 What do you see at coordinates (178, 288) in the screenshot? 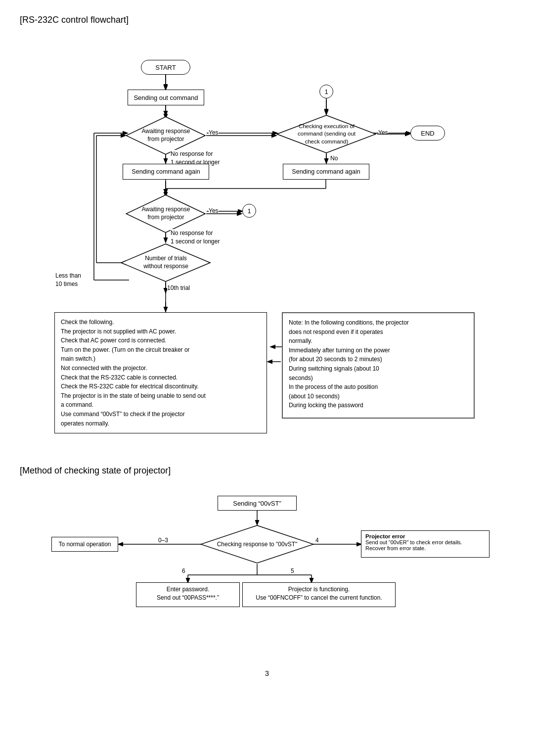
I see `tenth-trial-label: 10th trial` at bounding box center [178, 288].